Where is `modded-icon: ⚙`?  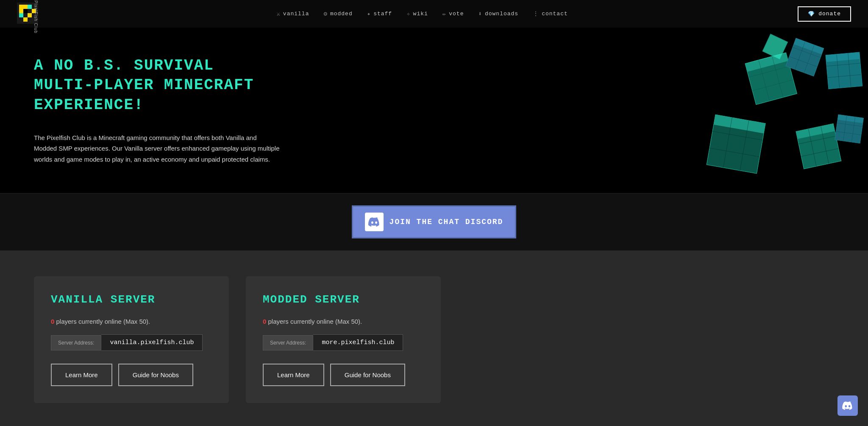
modded-icon: ⚙ is located at coordinates (326, 14).